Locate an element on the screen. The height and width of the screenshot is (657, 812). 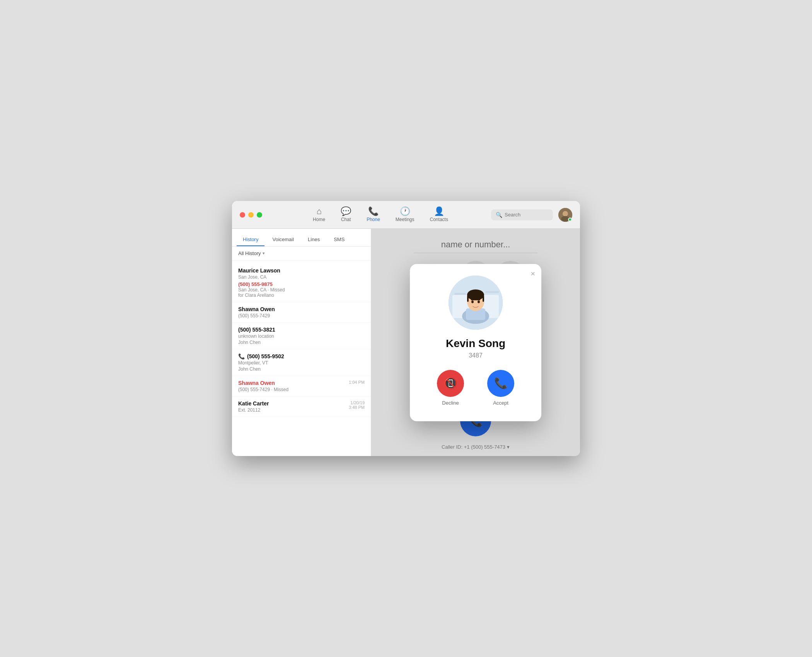
contact-detail1: San Jose, CA · Missed is located at coordinates (302, 290).